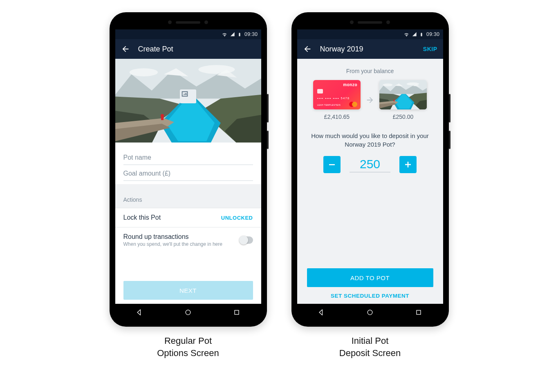  Describe the element at coordinates (370, 49) in the screenshot. I see `app-bar: Norway 2019 SKIP` at that location.